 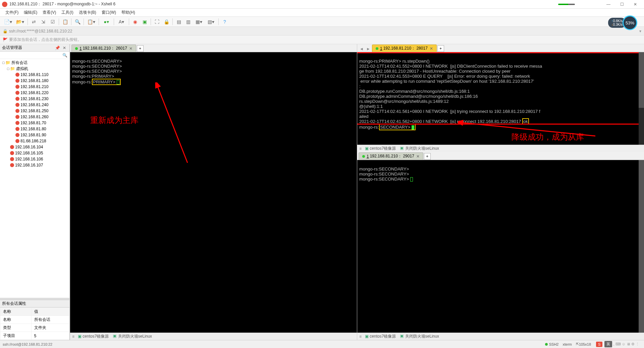 I want to click on disconnect-button: ⇲, so click(x=43, y=22).